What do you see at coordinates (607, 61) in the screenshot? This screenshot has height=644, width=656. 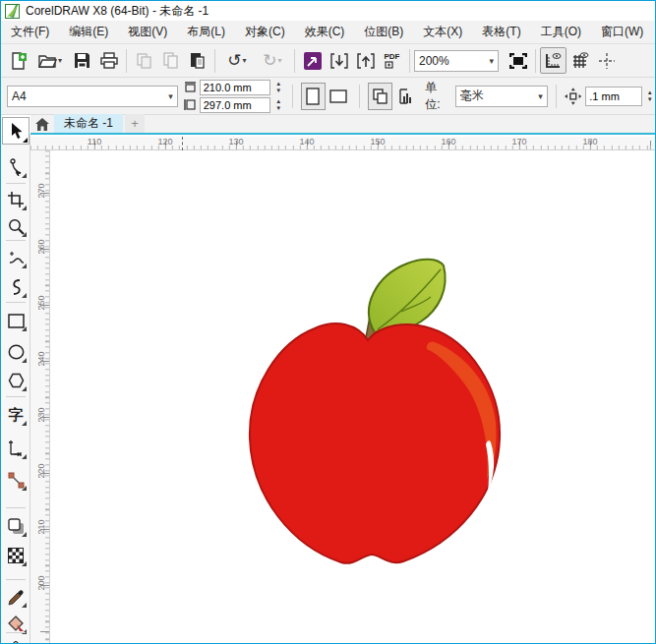 I see `guidelines-icon` at bounding box center [607, 61].